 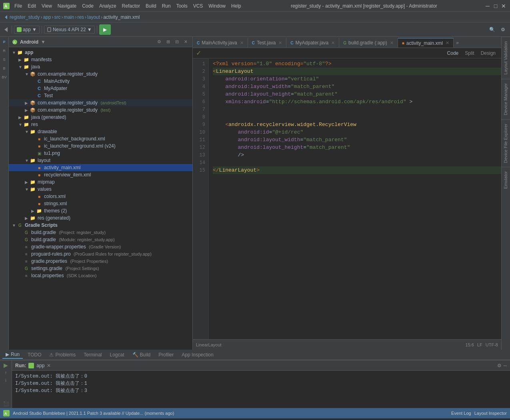 I want to click on profiler-tab: Profiler, so click(x=166, y=355).